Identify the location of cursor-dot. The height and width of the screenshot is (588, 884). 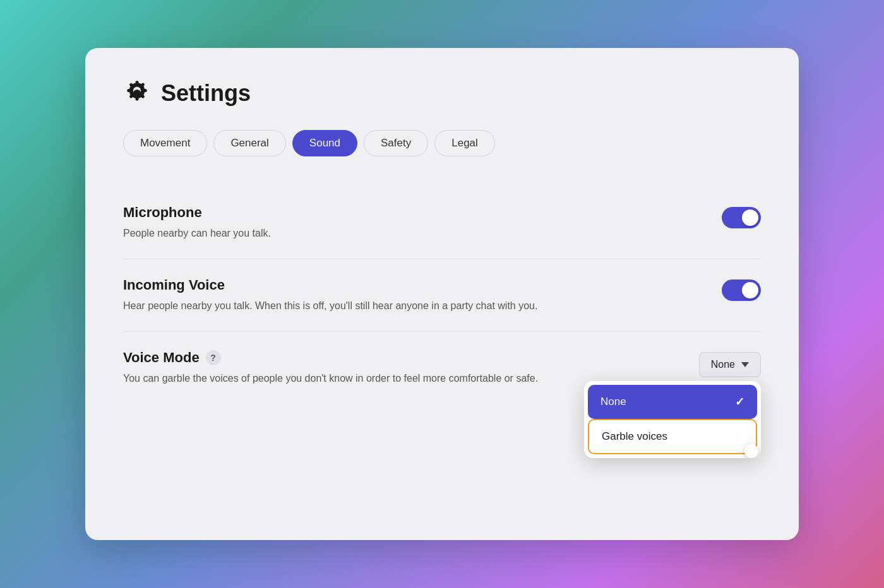
(751, 451).